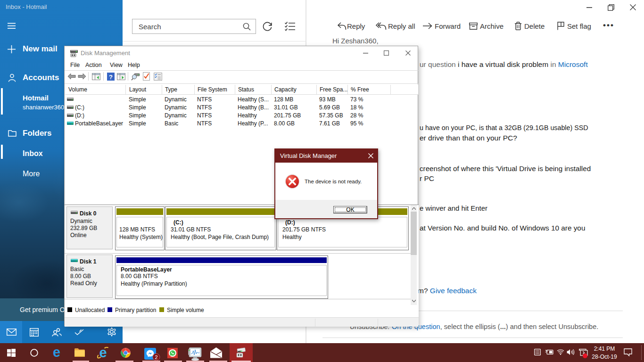 The image size is (644, 362). Describe the element at coordinates (57, 353) in the screenshot. I see `svg-text: e` at that location.